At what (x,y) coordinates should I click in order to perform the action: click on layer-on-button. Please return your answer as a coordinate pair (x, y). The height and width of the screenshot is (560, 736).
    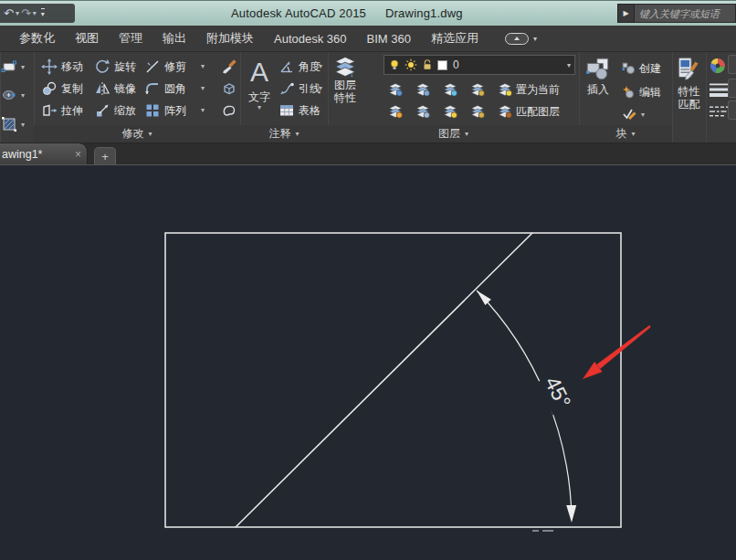
    Looking at the image, I should click on (395, 111).